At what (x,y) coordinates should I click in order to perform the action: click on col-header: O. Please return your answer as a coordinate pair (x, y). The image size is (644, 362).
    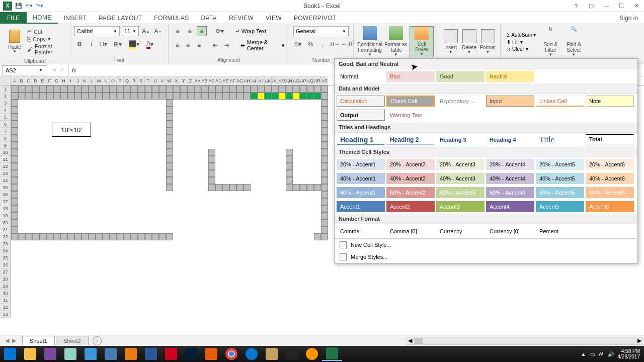
    Looking at the image, I should click on (113, 80).